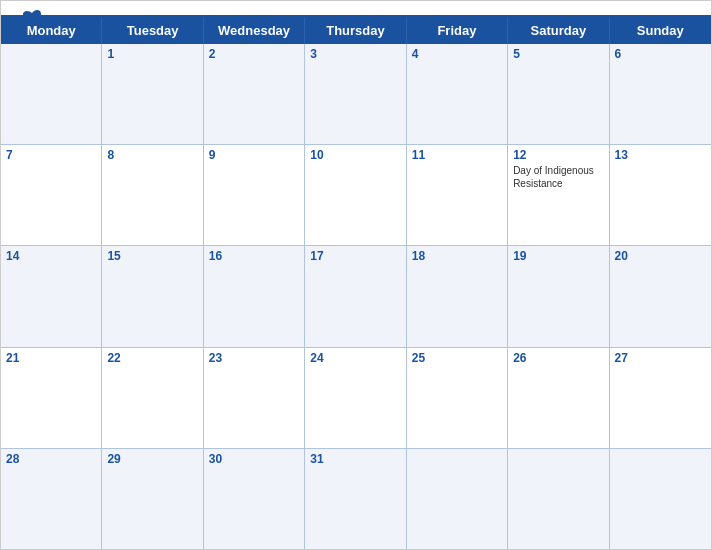 The image size is (712, 550). I want to click on day-number: 4, so click(457, 54).